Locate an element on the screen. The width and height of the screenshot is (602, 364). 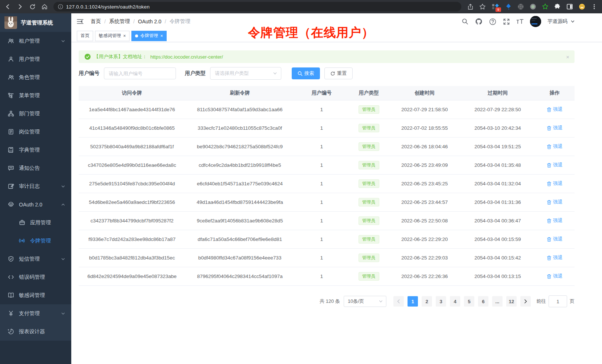
avatar is located at coordinates (536, 21).